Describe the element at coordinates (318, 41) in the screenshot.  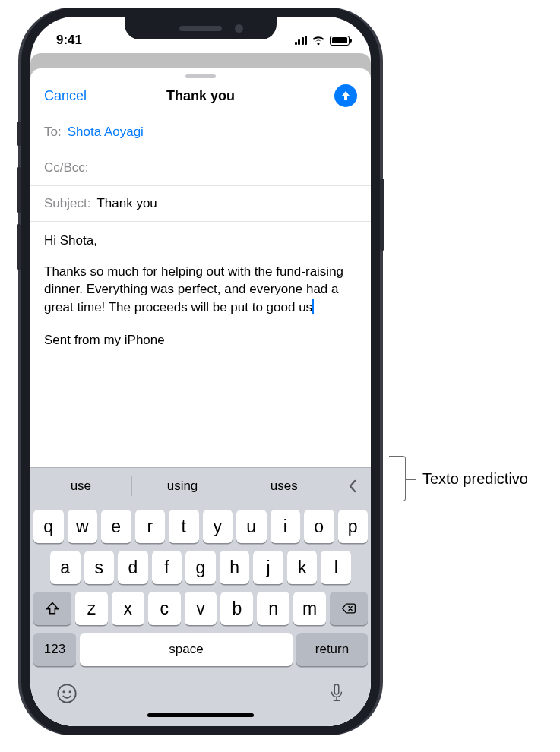
I see `wifi-icon` at that location.